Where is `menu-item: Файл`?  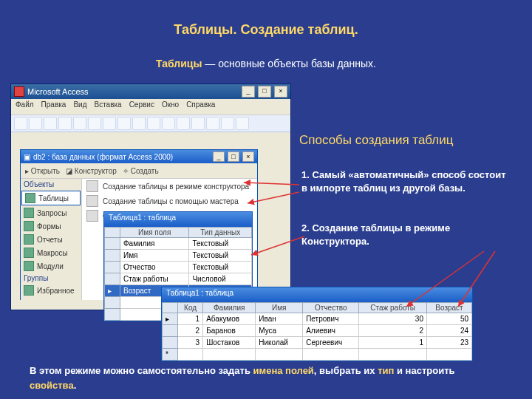
menu-item: Файл is located at coordinates (25, 106).